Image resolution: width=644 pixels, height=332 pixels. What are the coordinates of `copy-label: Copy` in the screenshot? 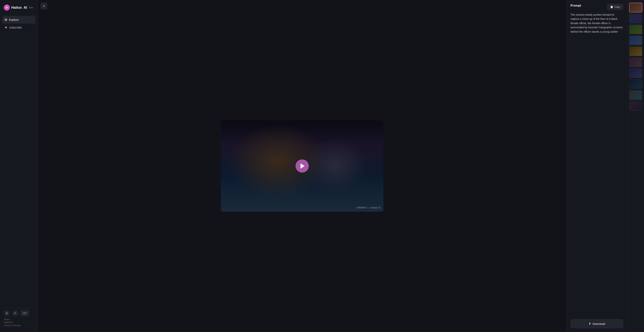 It's located at (617, 7).